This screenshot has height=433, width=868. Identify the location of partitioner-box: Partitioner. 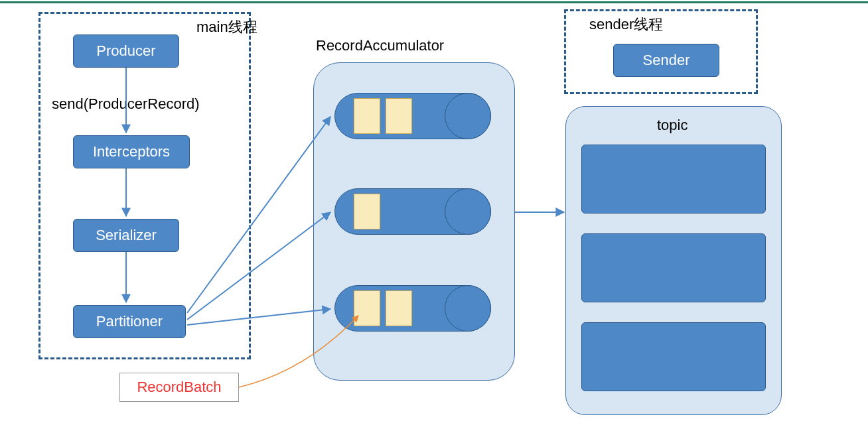
(129, 322).